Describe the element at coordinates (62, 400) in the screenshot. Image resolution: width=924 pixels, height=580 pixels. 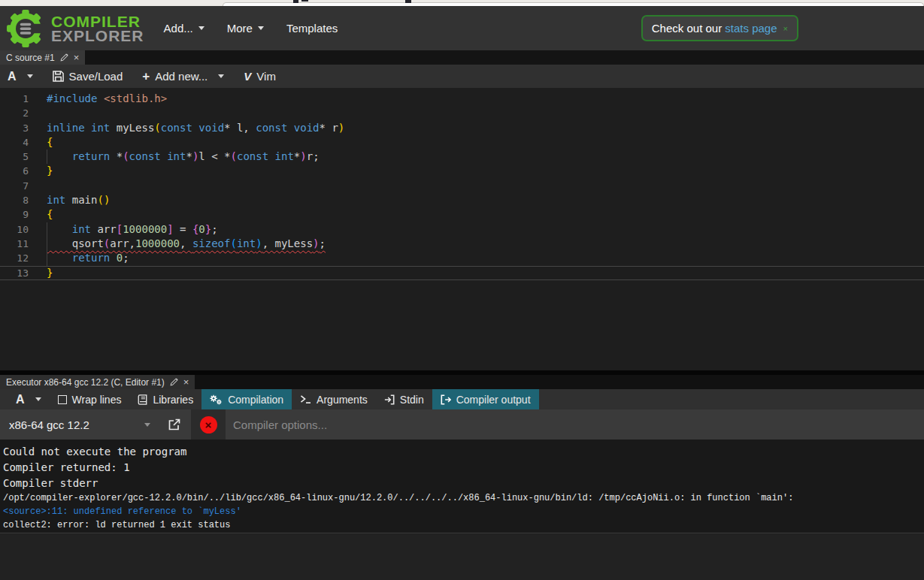
I see `checkbox-unchecked-icon` at that location.